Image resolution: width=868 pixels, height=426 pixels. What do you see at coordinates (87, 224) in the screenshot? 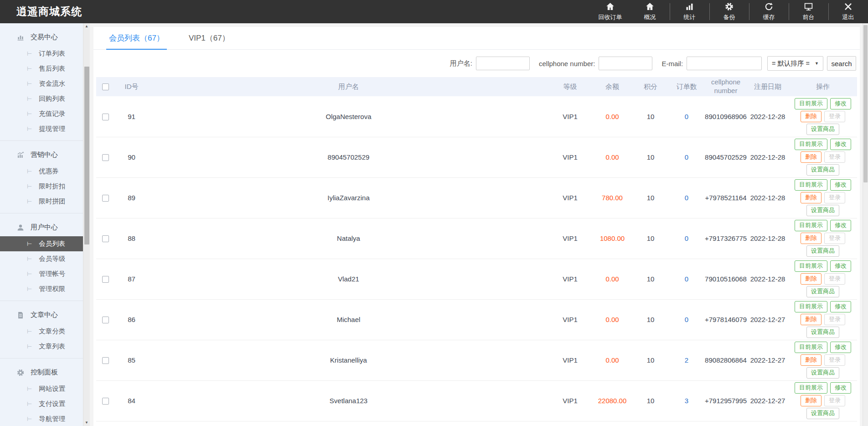
I see `sidebar-scrollbar: ▲ ▼` at bounding box center [87, 224].